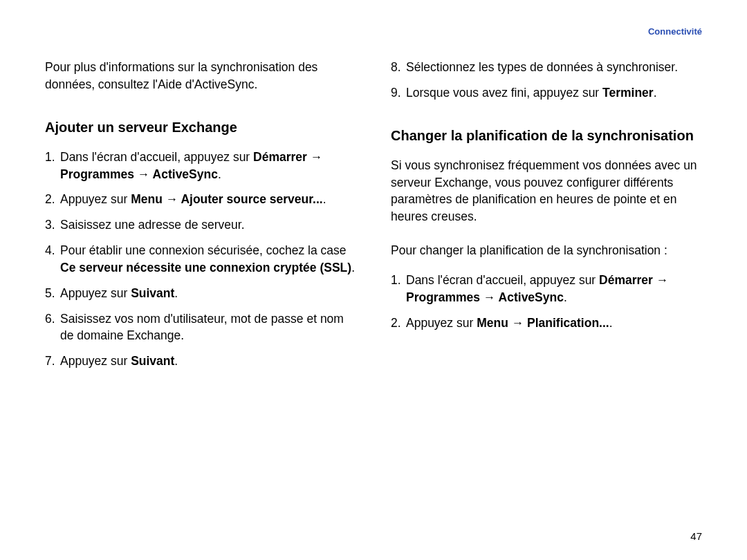 This screenshot has width=747, height=560. Describe the element at coordinates (696, 536) in the screenshot. I see `page-number: 47` at that location.